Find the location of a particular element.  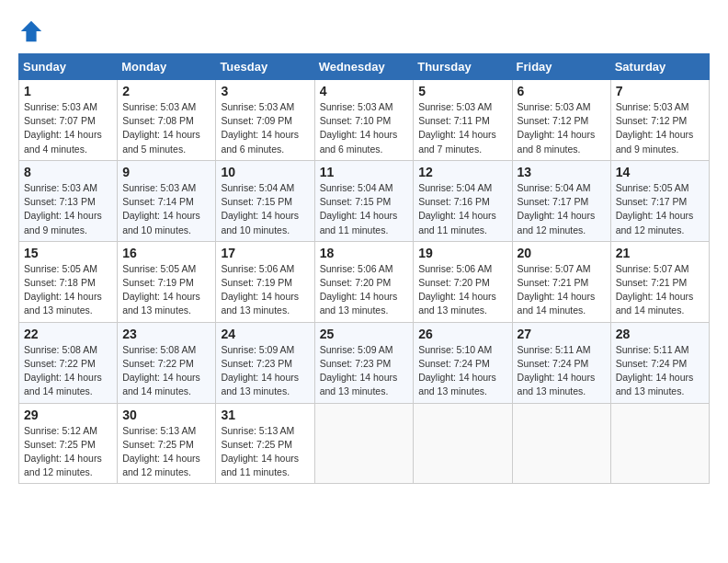

calendar-cell: 9 Sunrise: 5:03 AMSunset: 7:14 PMDayligh… is located at coordinates (167, 201).